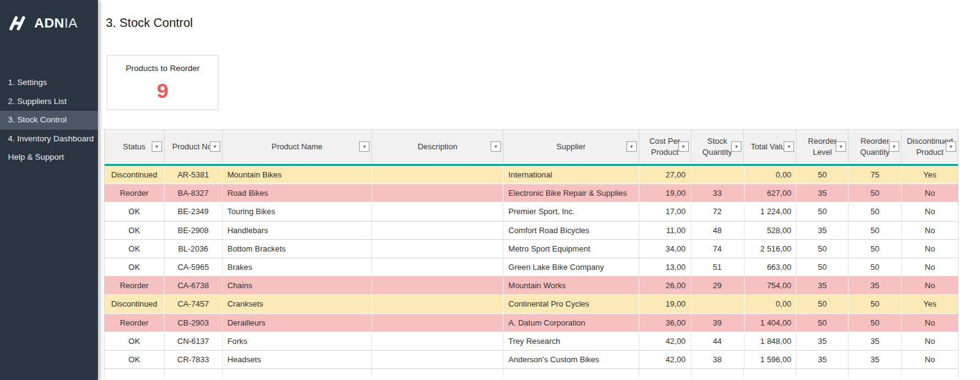 Image resolution: width=980 pixels, height=380 pixels. What do you see at coordinates (193, 323) in the screenshot?
I see `cell-product_no: CB-2903` at bounding box center [193, 323].